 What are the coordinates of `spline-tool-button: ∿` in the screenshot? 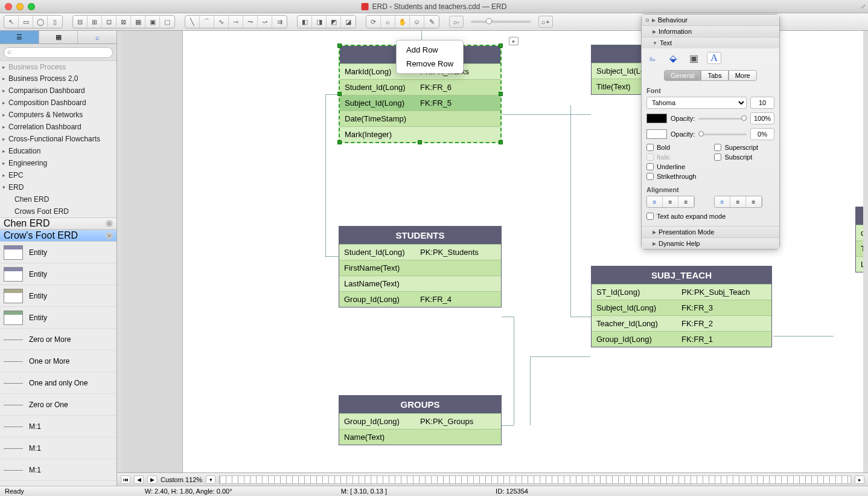 It's located at (222, 22).